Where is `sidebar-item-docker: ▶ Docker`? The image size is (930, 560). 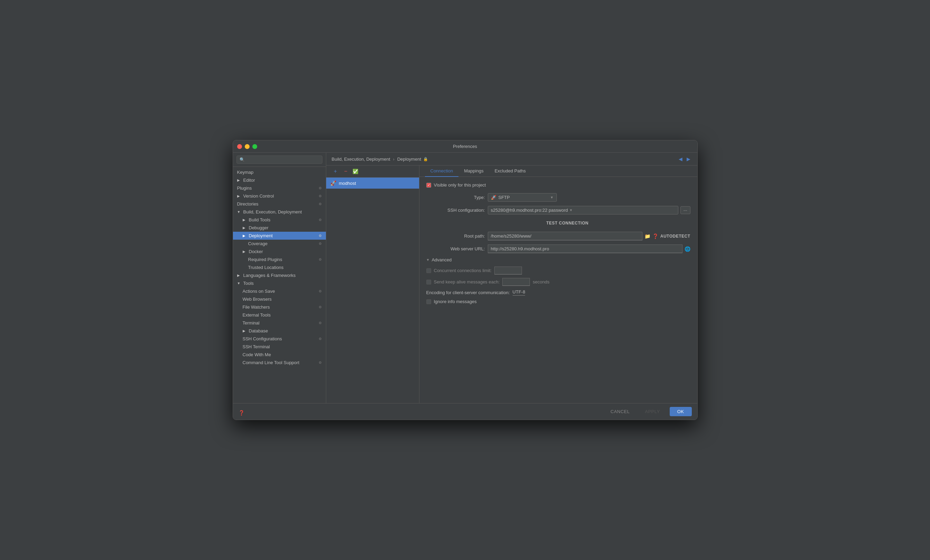 sidebar-item-docker: ▶ Docker is located at coordinates (279, 252).